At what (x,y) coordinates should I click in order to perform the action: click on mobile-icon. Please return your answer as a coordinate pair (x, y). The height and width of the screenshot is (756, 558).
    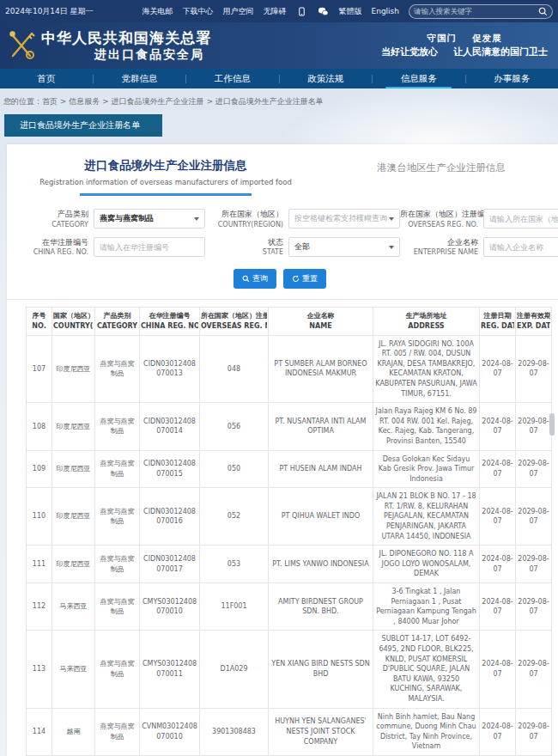
    Looking at the image, I should click on (302, 12).